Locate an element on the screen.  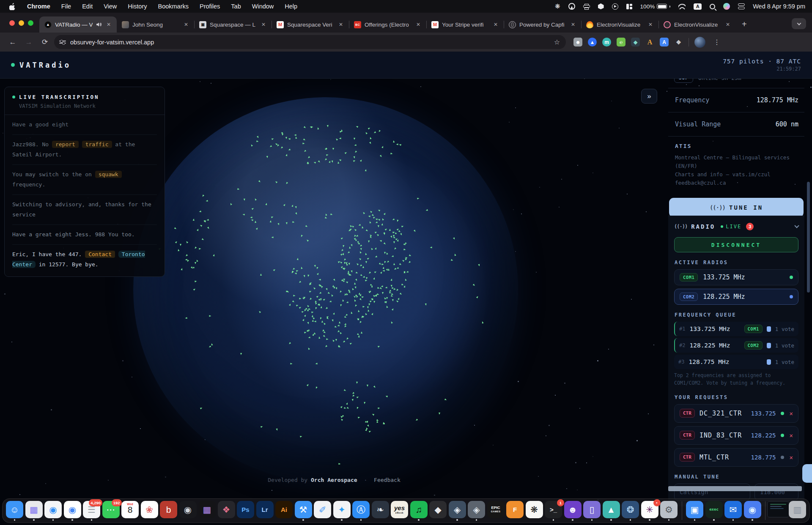
tab-vatradio: ▲ VATRadio — V ✕ is located at coordinates (78, 25).